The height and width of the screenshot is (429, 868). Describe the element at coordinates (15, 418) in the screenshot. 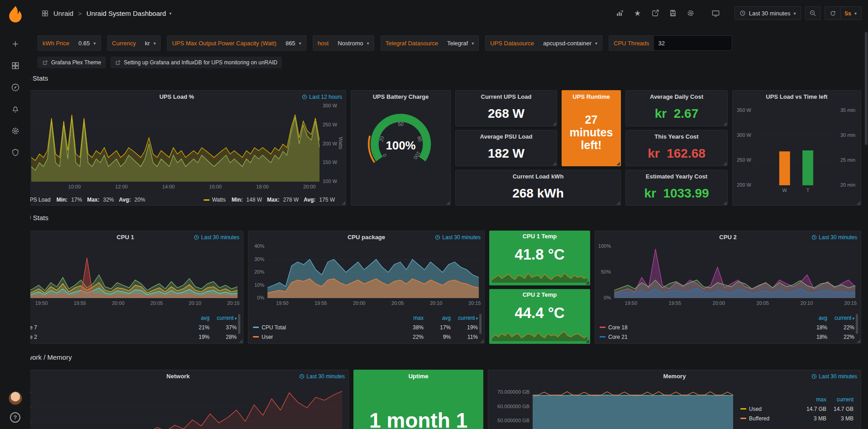

I see `help-icon: ?` at that location.